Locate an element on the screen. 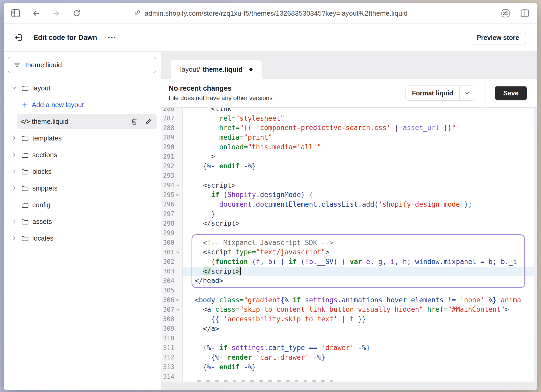 The width and height of the screenshot is (541, 392). sidebar-item-assets: assets is located at coordinates (82, 222).